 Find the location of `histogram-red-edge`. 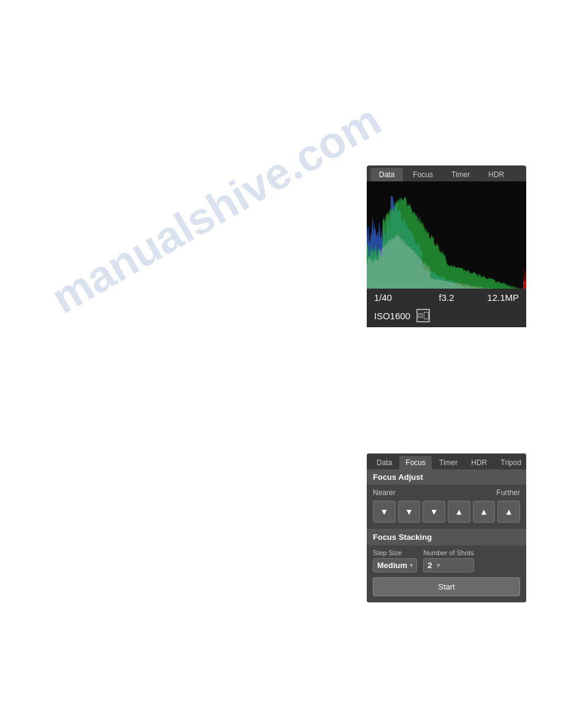

histogram-red-edge is located at coordinates (525, 235).